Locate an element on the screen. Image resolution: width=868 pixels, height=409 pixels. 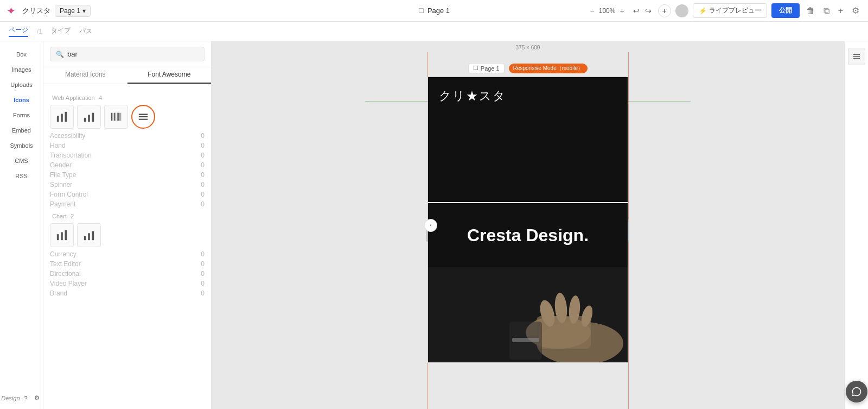
tab-material-icons: Material Icons is located at coordinates (86, 75).